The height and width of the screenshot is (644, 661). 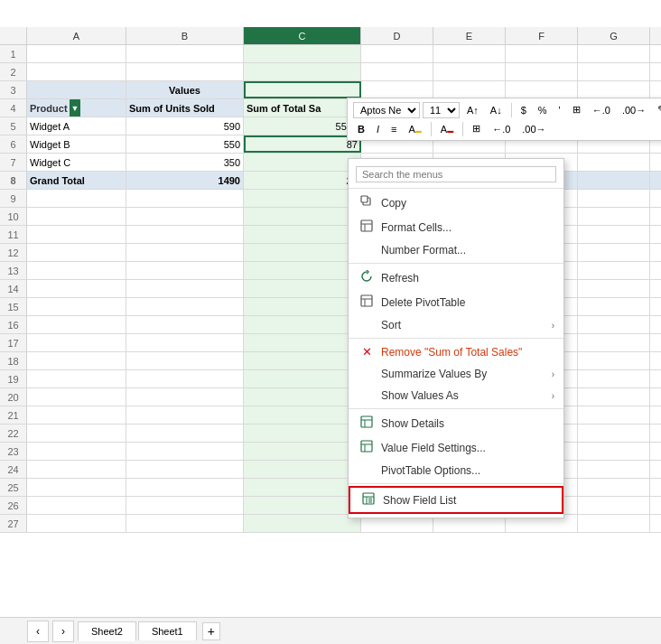 What do you see at coordinates (76, 108) in the screenshot?
I see `filter-icon: ▼` at bounding box center [76, 108].